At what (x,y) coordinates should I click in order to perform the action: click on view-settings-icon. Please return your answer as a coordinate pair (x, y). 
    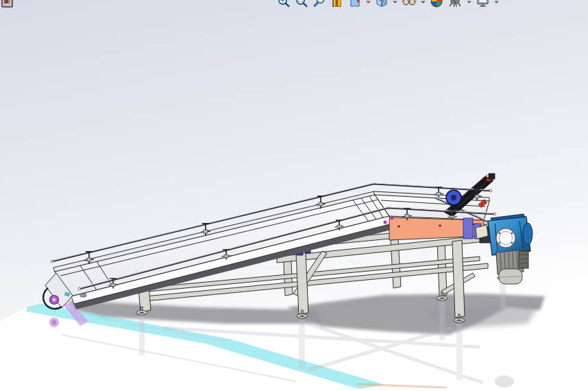
    Looking at the image, I should click on (482, 4).